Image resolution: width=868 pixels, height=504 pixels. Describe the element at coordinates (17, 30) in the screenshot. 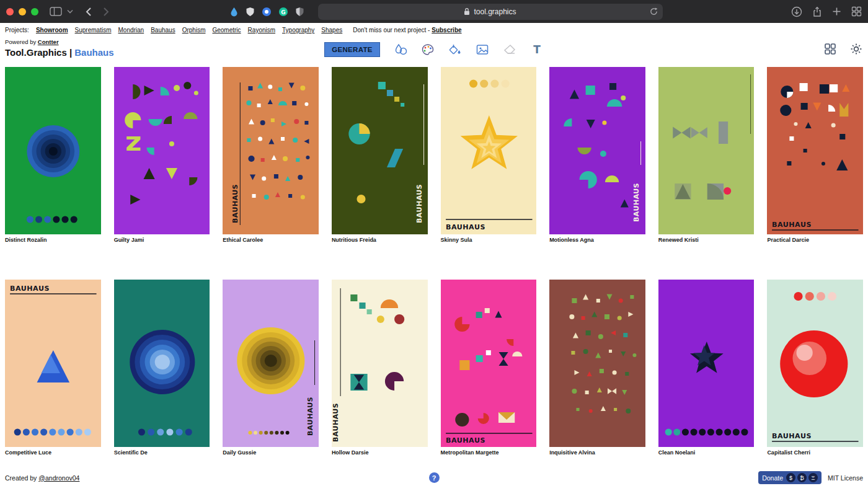

I see `projects-label: Projects:` at that location.